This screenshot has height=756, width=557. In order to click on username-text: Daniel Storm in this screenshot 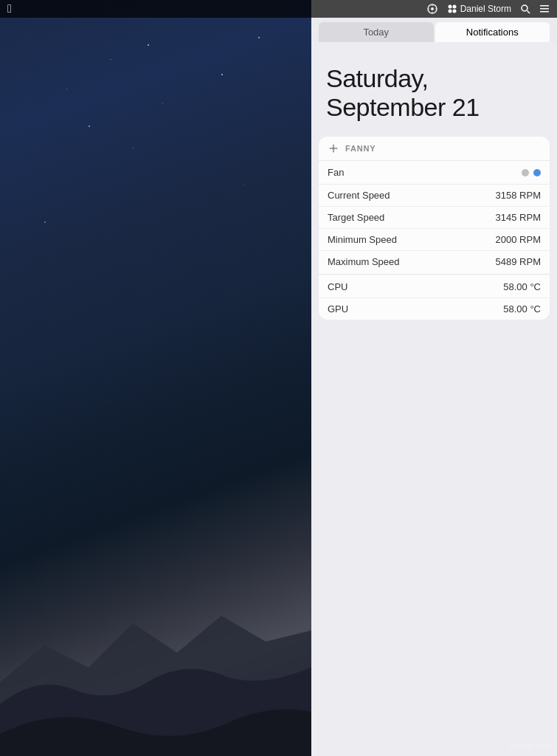, I will do `click(485, 9)`.